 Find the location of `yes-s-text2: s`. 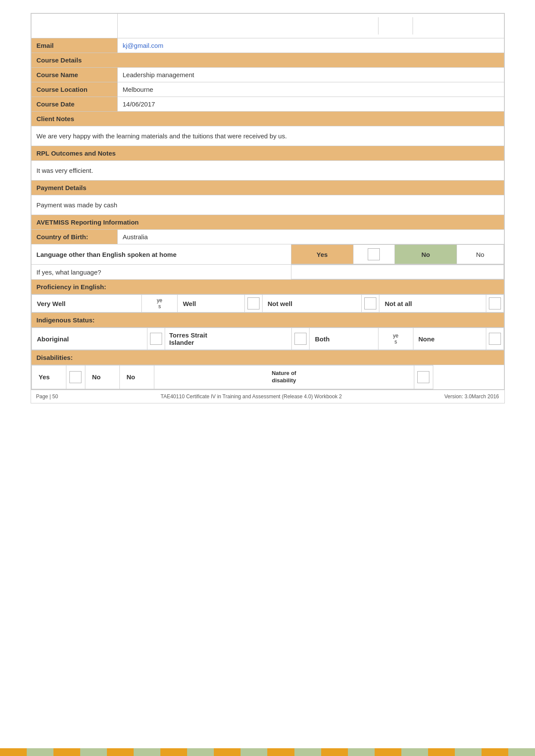

yes-s-text2: s is located at coordinates (160, 306).